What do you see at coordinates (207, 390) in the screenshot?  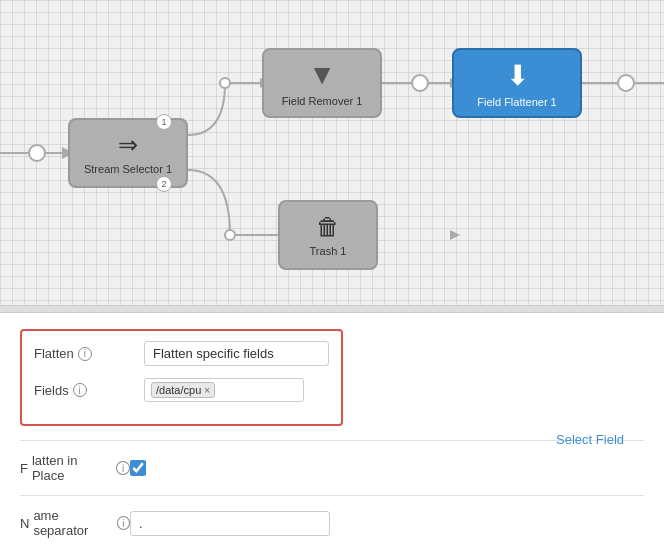 I see `tag-close-icon: ×` at bounding box center [207, 390].